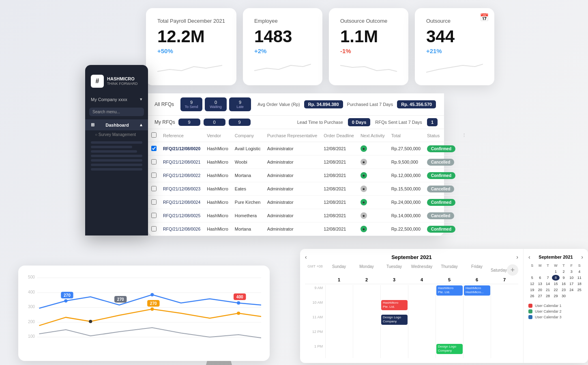 The width and height of the screenshot is (588, 365). What do you see at coordinates (517, 257) in the screenshot?
I see `cal-next-btn: ›` at bounding box center [517, 257].